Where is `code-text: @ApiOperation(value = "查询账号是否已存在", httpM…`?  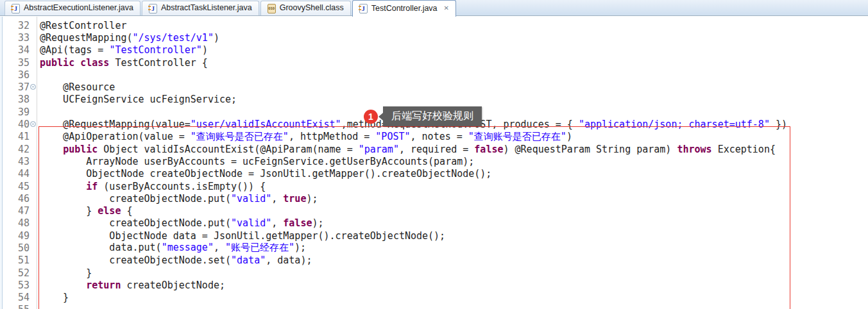
code-text: @ApiOperation(value = "查询账号是否已存在", httpM… is located at coordinates (306, 137).